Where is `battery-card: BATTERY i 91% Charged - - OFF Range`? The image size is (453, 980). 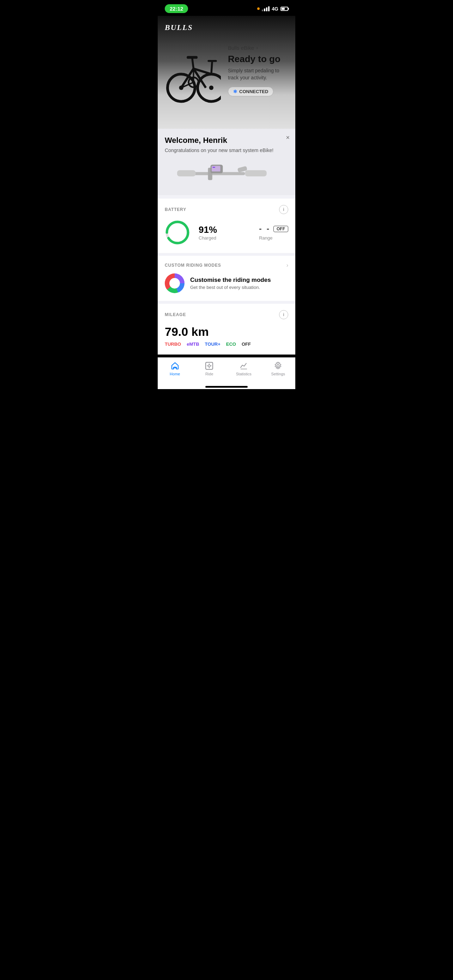
battery-card: BATTERY i 91% Charged - - OFF Range is located at coordinates (227, 226).